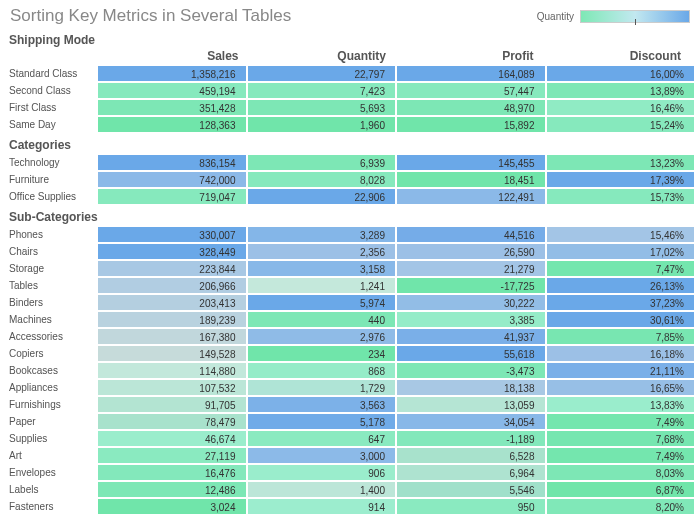  Describe the element at coordinates (621, 506) in the screenshot. I see `data-cell: 8,20%` at that location.